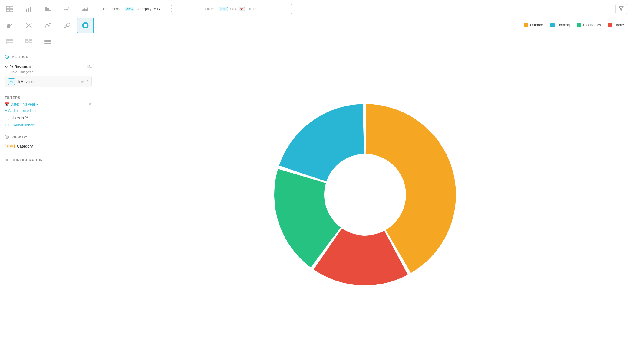 The height and width of the screenshot is (364, 633). Describe the element at coordinates (144, 9) in the screenshot. I see `category-label: Category:` at that location.